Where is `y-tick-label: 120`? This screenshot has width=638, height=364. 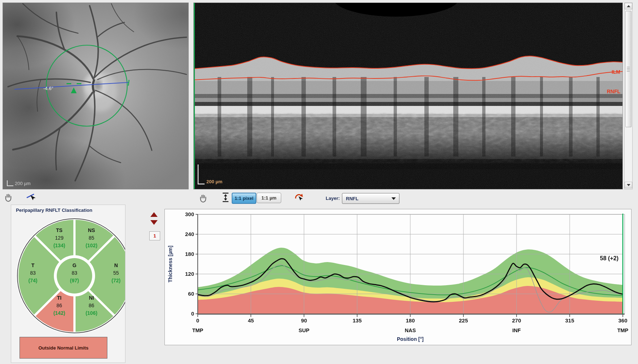 y-tick-label: 120 is located at coordinates (189, 274).